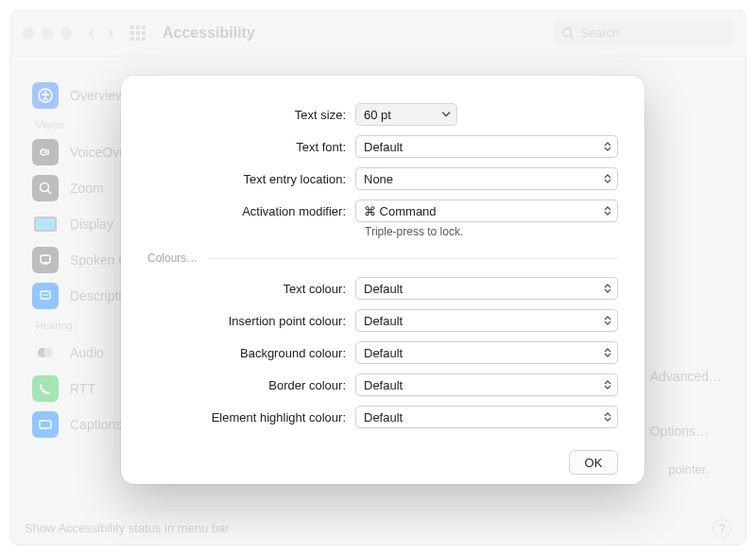 This screenshot has width=756, height=555. What do you see at coordinates (247, 386) in the screenshot?
I see `label-border-colour: Border colour:` at bounding box center [247, 386].